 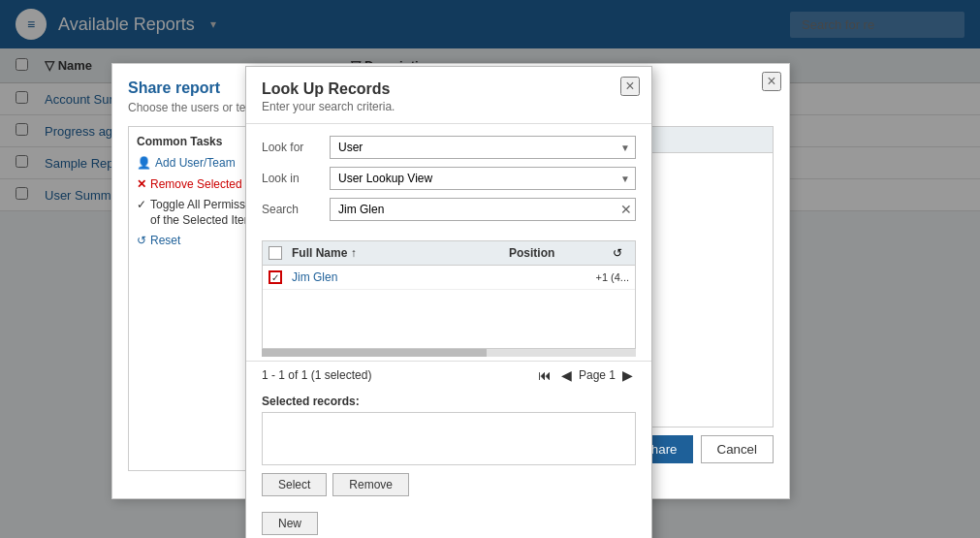 What do you see at coordinates (449, 89) in the screenshot?
I see `lookup-title: Look Up Records` at bounding box center [449, 89].